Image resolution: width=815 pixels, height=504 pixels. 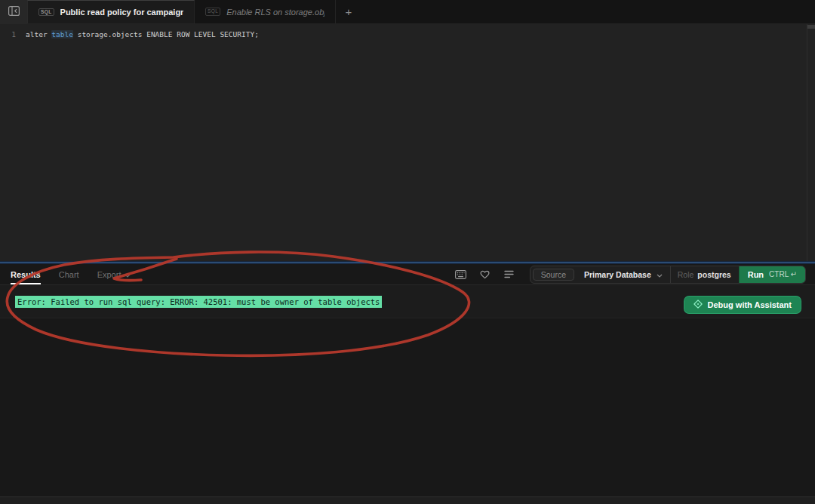 I want to click on favorite-button, so click(x=485, y=275).